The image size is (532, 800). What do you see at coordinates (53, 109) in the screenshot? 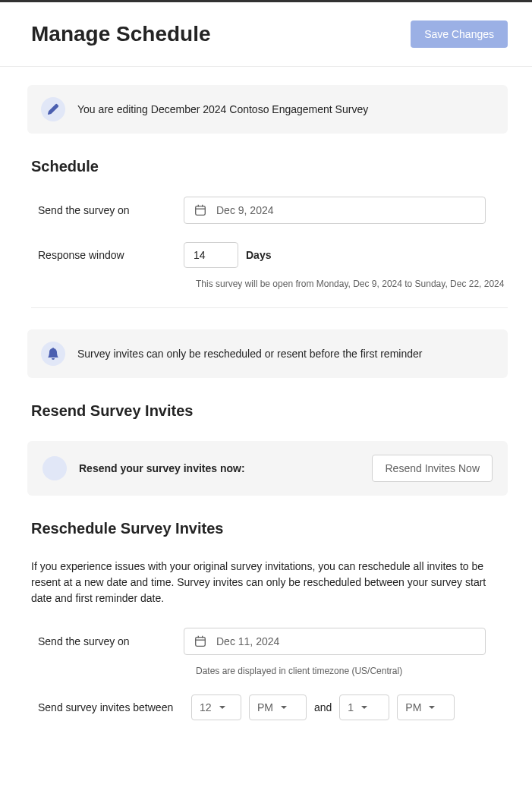
I see `pencil-icon` at bounding box center [53, 109].